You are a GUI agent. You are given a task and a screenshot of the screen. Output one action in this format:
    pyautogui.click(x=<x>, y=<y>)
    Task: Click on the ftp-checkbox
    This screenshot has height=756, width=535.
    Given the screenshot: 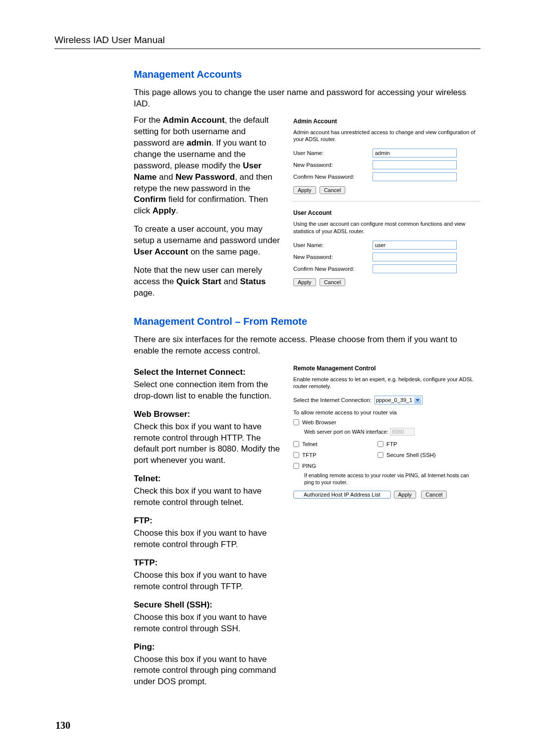 What is the action you would take?
    pyautogui.click(x=380, y=444)
    